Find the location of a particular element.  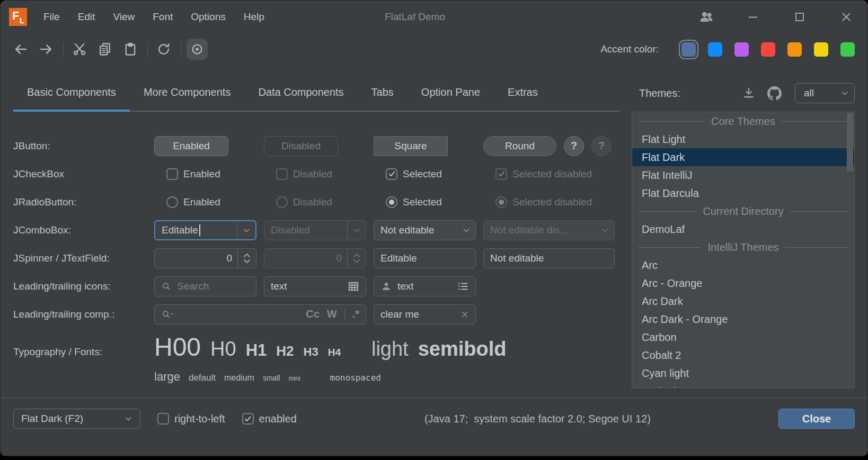

refresh-icon is located at coordinates (164, 49).